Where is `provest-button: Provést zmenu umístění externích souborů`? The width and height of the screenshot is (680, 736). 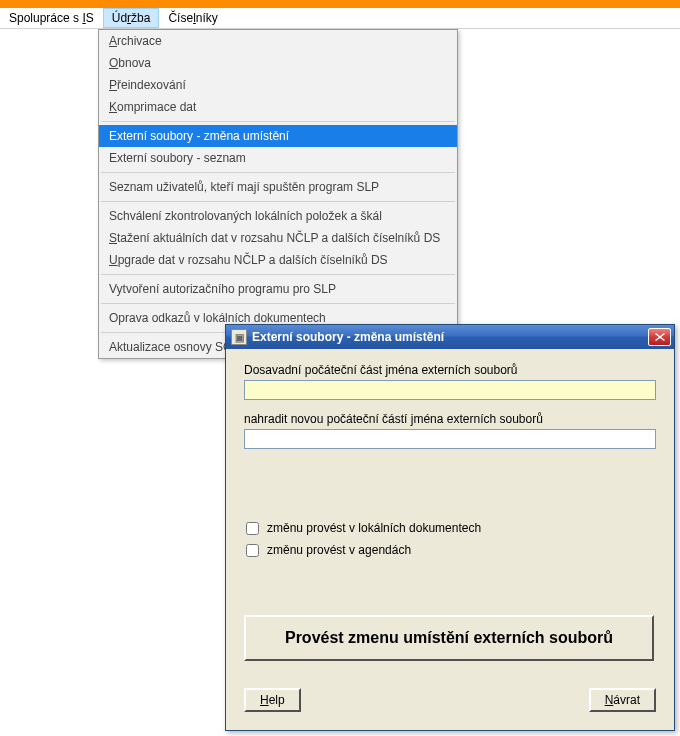
provest-button: Provést zmenu umístění externích souborů is located at coordinates (449, 638).